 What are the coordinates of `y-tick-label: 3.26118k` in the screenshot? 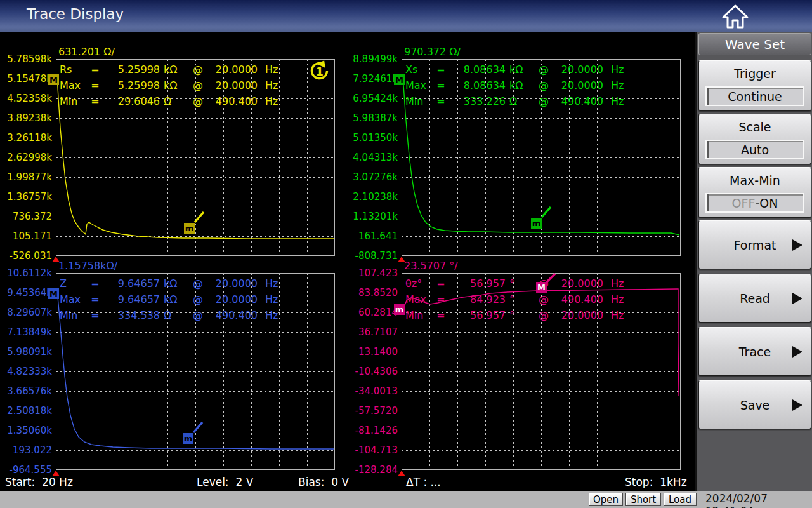 It's located at (27, 138).